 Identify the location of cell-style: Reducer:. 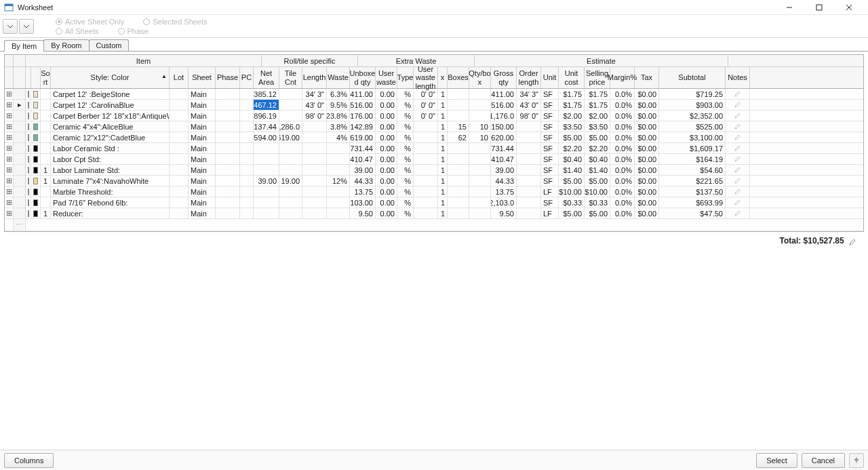
(110, 213).